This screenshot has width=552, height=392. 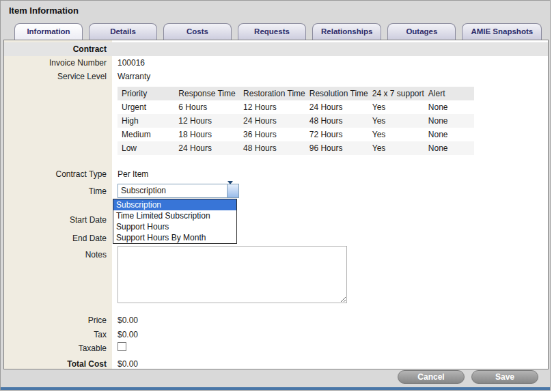 What do you see at coordinates (206, 94) in the screenshot?
I see `col-header-response-time: Response Time` at bounding box center [206, 94].